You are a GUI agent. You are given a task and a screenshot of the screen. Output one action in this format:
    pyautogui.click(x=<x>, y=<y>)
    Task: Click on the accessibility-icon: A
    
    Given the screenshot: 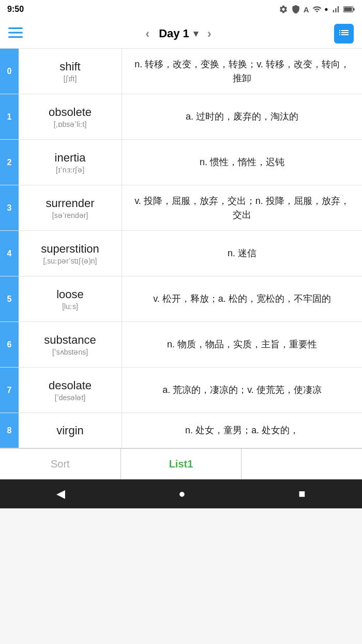 What is the action you would take?
    pyautogui.click(x=306, y=9)
    